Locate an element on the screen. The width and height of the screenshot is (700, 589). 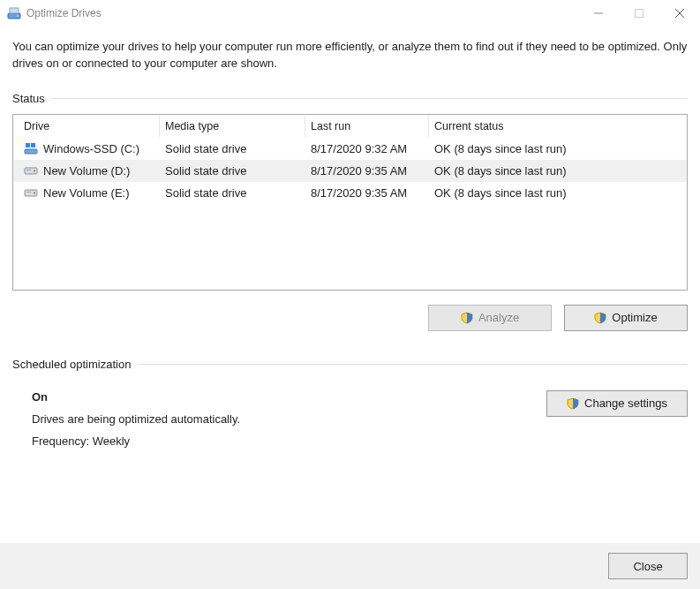
change-settings-button: Change settings is located at coordinates (617, 404).